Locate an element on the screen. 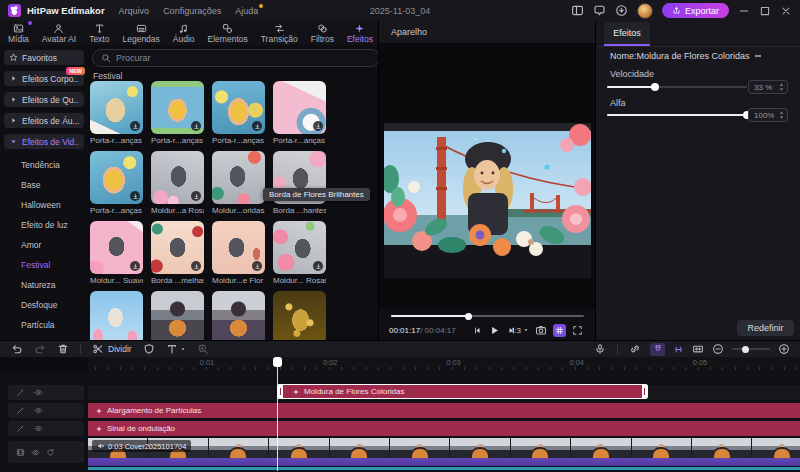 Image resolution: width=800 pixels, height=472 pixels. seek-handle is located at coordinates (468, 316).